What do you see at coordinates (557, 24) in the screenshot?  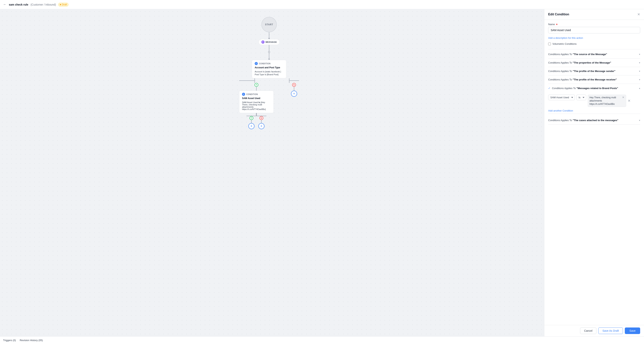 I see `required-star: ★` at bounding box center [557, 24].